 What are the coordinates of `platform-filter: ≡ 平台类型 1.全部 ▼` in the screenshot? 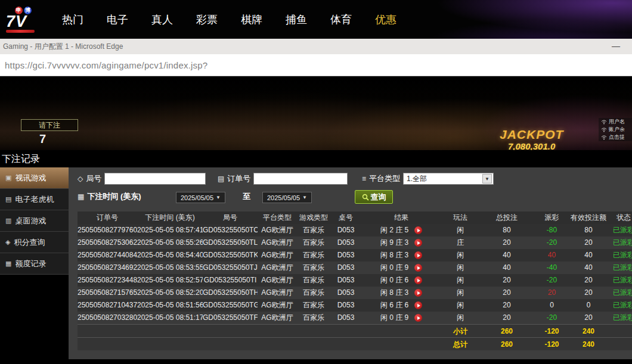 It's located at (428, 179).